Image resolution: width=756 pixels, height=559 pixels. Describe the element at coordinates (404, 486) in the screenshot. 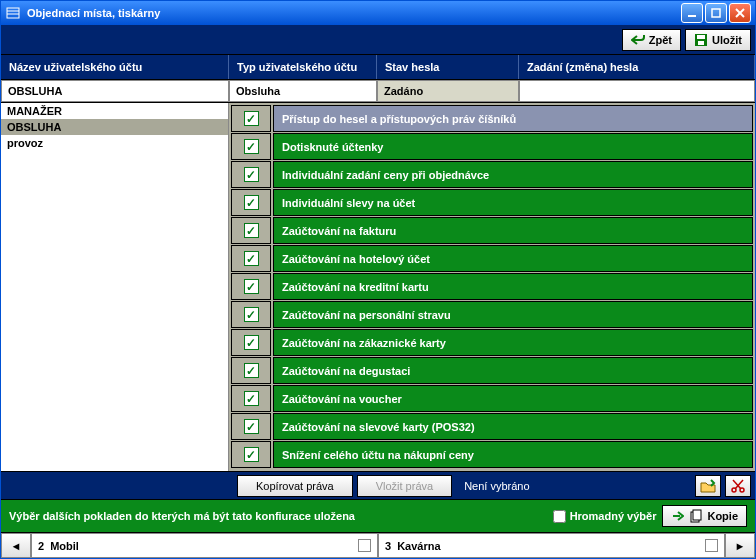

I see `paste-rights-button: Vložit práva` at that location.